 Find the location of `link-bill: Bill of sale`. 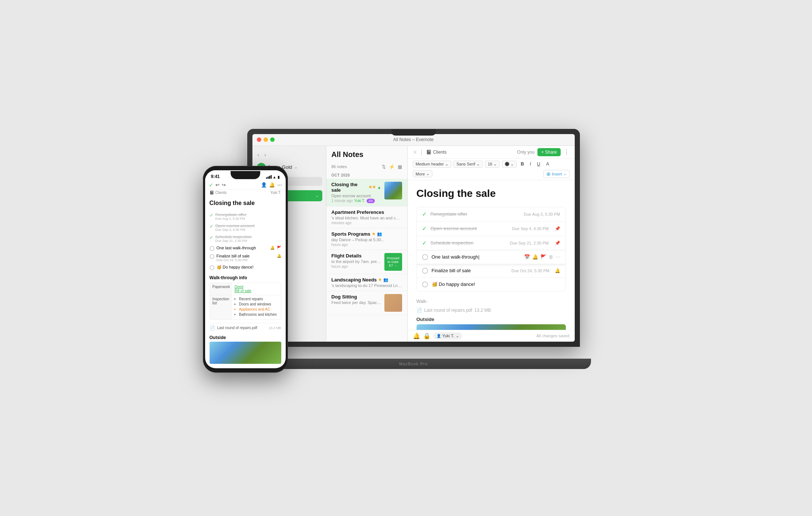

link-bill: Bill of sale is located at coordinates (243, 291).